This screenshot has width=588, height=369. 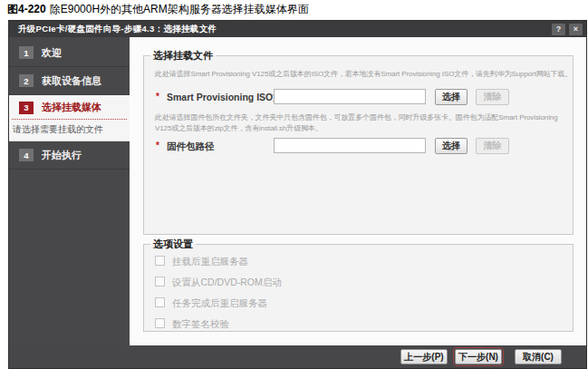 I want to click on active-step-separator, so click(x=69, y=120).